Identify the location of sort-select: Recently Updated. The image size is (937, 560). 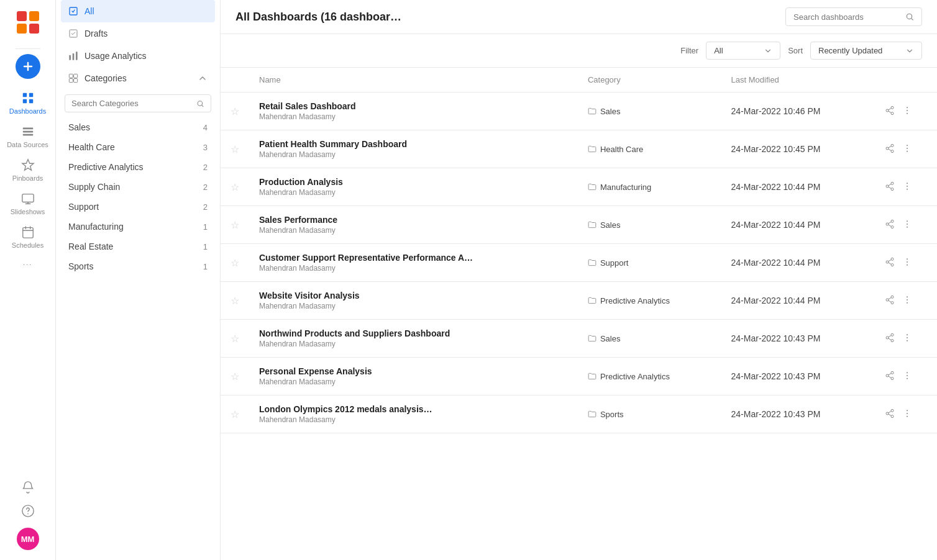
(866, 51).